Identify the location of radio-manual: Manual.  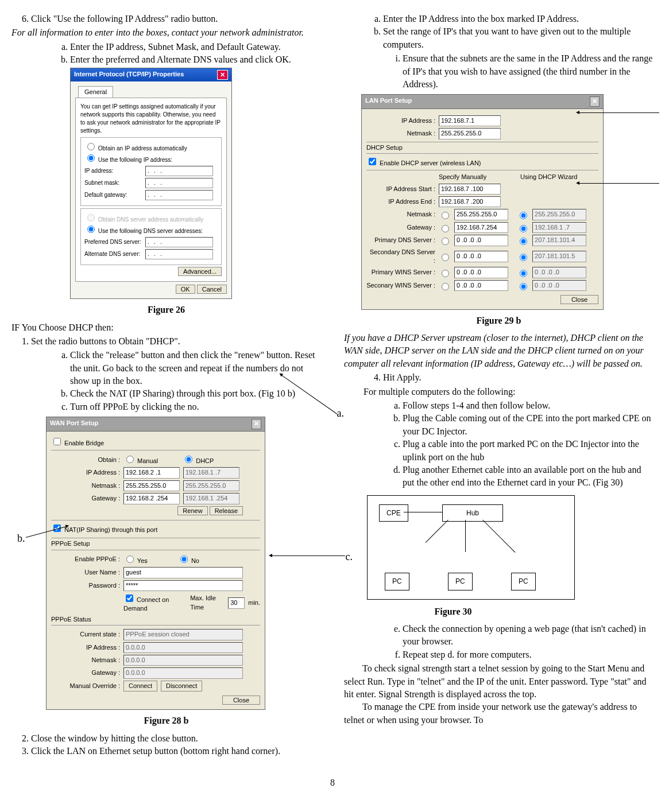
(141, 460).